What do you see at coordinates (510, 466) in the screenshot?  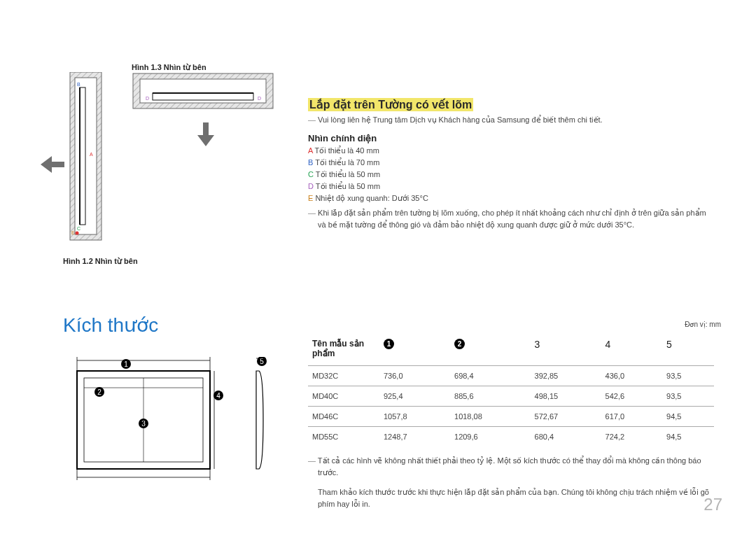 I see `dims-footnote-1: Tất cả các hình vẽ không nhất thiết phải…` at bounding box center [510, 466].